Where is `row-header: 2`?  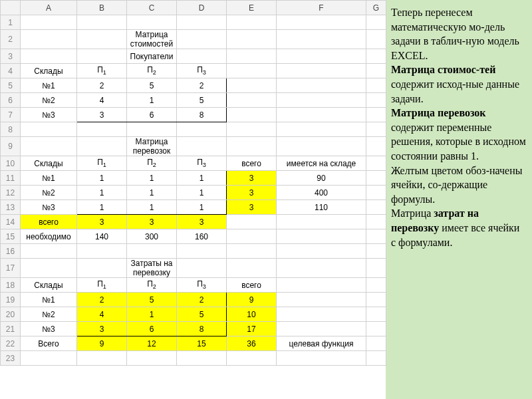 row-header: 2 is located at coordinates (11, 40).